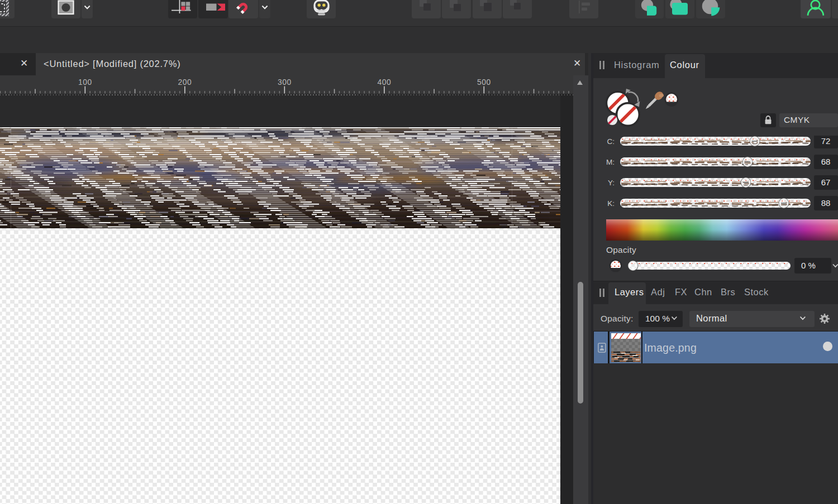  Describe the element at coordinates (384, 83) in the screenshot. I see `svg-text: 400` at that location.